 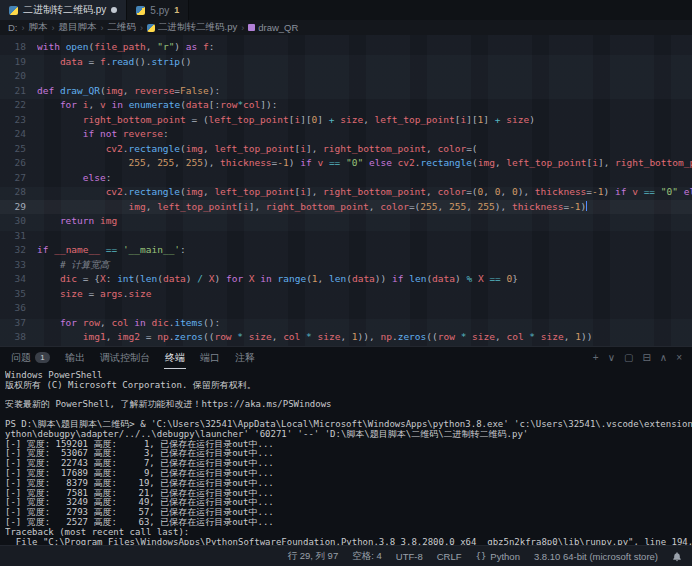 What do you see at coordinates (677, 556) in the screenshot?
I see `bell-icon` at bounding box center [677, 556].